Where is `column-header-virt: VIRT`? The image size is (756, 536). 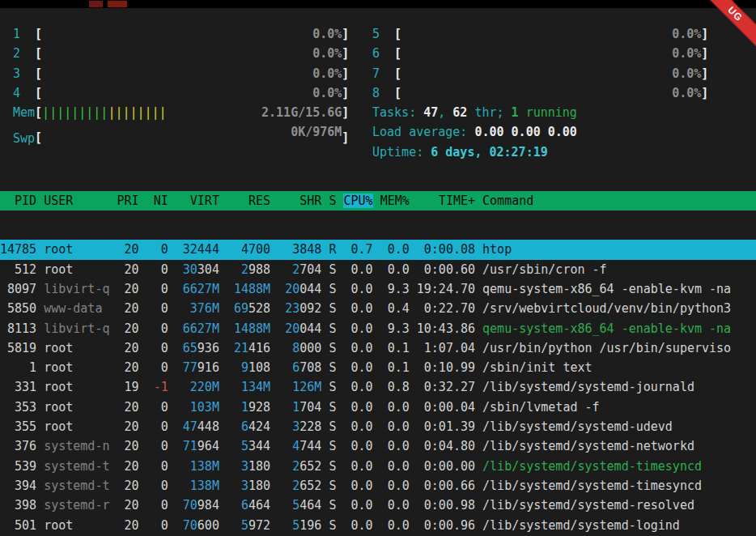 column-header-virt: VIRT is located at coordinates (197, 201).